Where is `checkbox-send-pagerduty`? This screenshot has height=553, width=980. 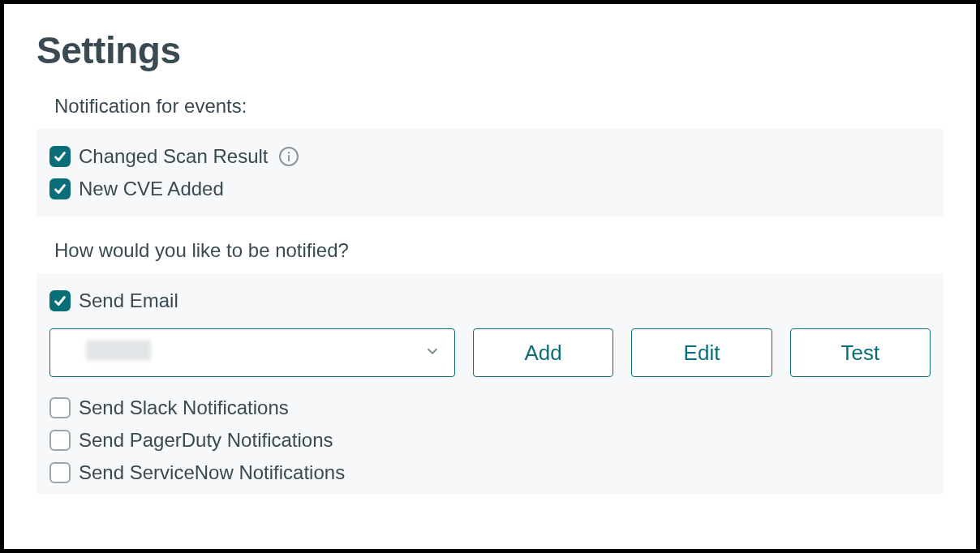
checkbox-send-pagerduty is located at coordinates (60, 440).